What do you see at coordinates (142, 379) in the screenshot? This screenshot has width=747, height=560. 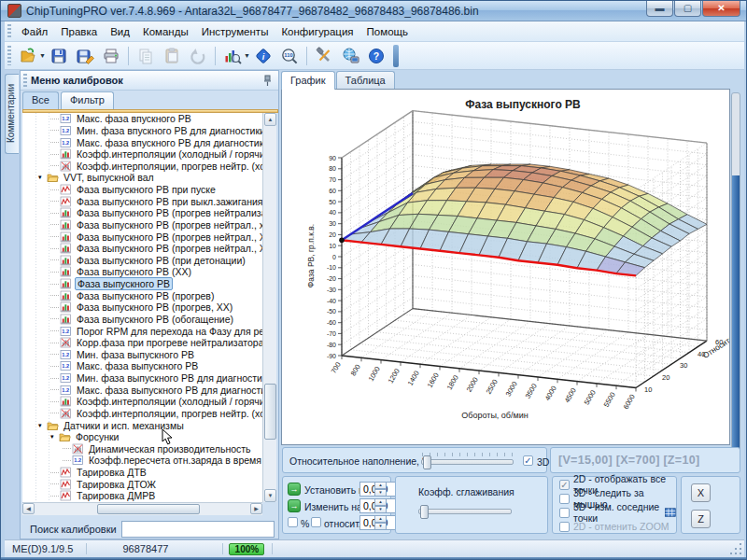 I see `tree-item: 1.2Мин. фаза выпускного РВ для диагности…` at bounding box center [142, 379].